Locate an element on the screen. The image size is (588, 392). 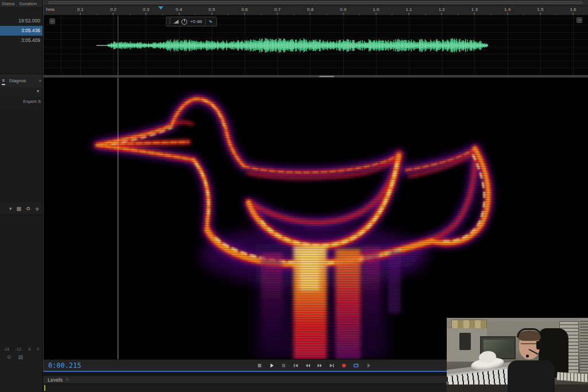
export-settings-label: Export S is located at coordinates (21, 102).